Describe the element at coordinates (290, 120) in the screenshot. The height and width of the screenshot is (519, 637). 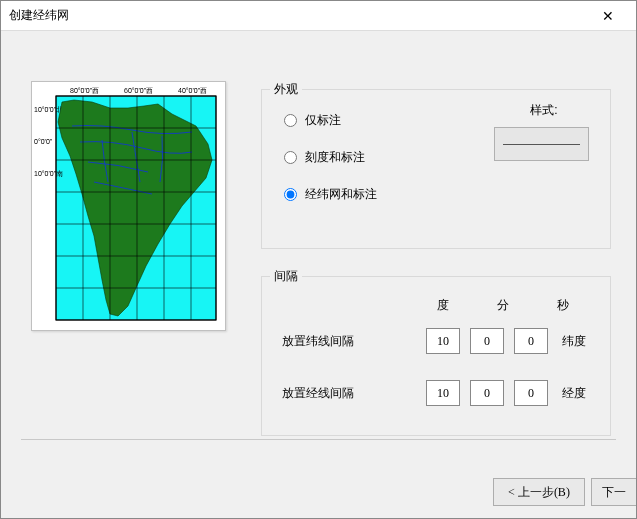
I see `radio-label-only-input` at that location.